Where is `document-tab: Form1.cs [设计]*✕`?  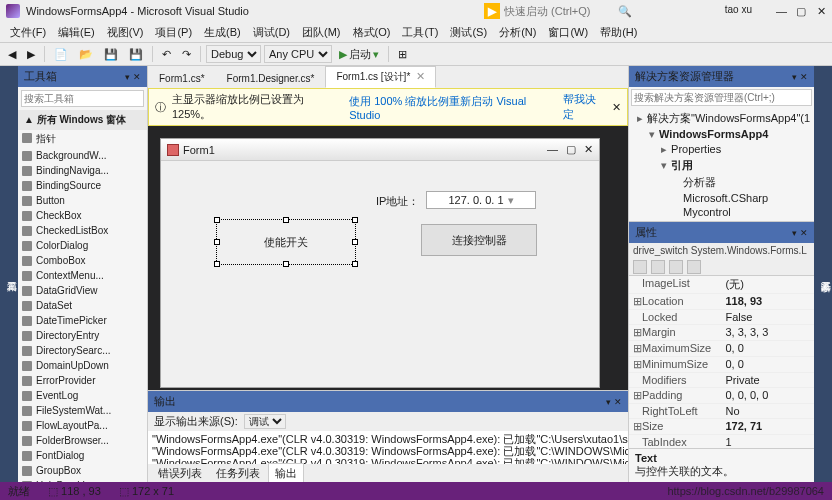 document-tab: Form1.cs [设计]*✕ is located at coordinates (380, 77).